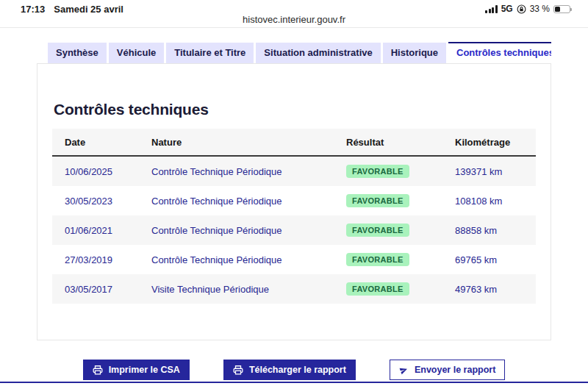  What do you see at coordinates (294, 19) in the screenshot?
I see `address-bar: histovec.interieur.gouv.fr` at bounding box center [294, 19].